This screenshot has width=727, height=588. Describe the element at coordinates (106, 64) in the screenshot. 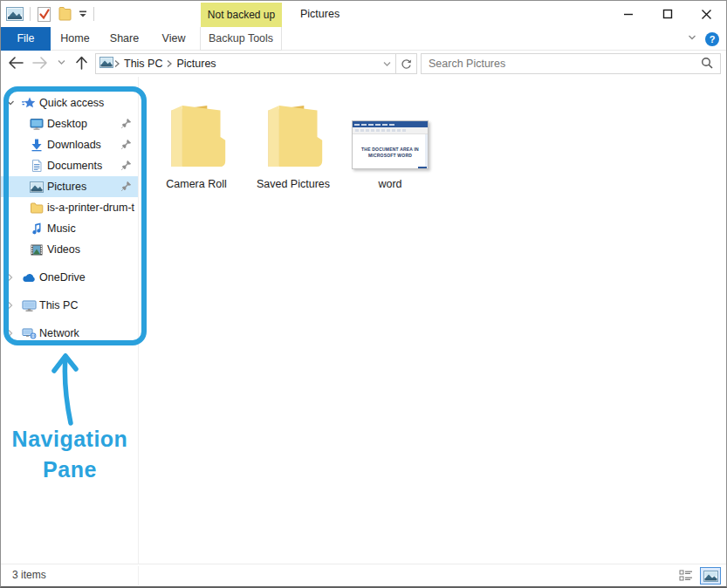

I see `location-pictures-icon` at that location.